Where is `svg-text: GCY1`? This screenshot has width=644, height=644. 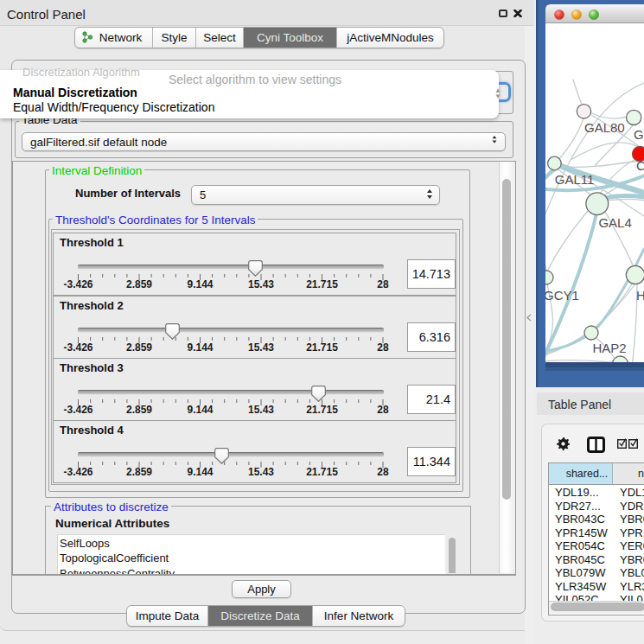 svg-text: GCY1 is located at coordinates (562, 296).